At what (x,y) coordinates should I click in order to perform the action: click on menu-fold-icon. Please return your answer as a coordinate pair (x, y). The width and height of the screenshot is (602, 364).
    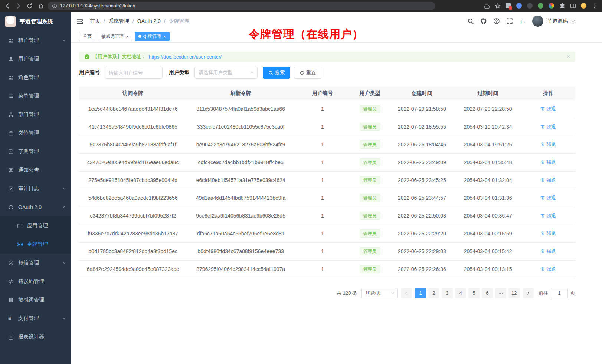
    Looking at the image, I should click on (80, 21).